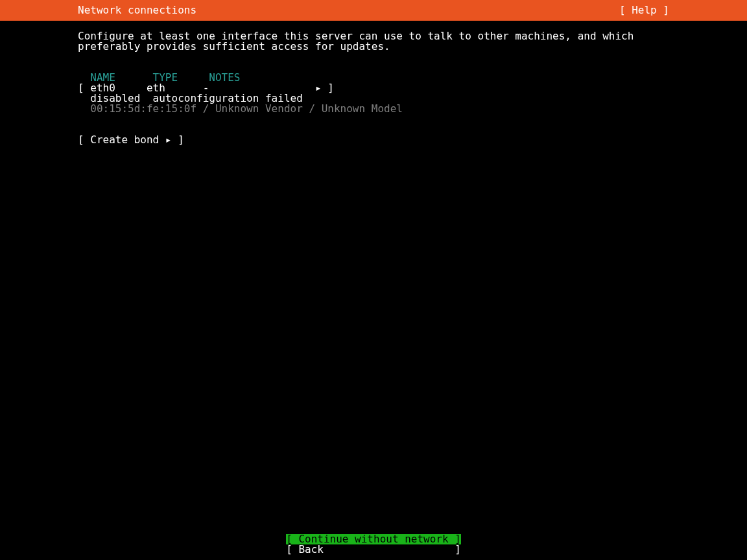 The height and width of the screenshot is (560, 747). What do you see at coordinates (645, 10) in the screenshot?
I see `help-button: [ Help ]` at bounding box center [645, 10].